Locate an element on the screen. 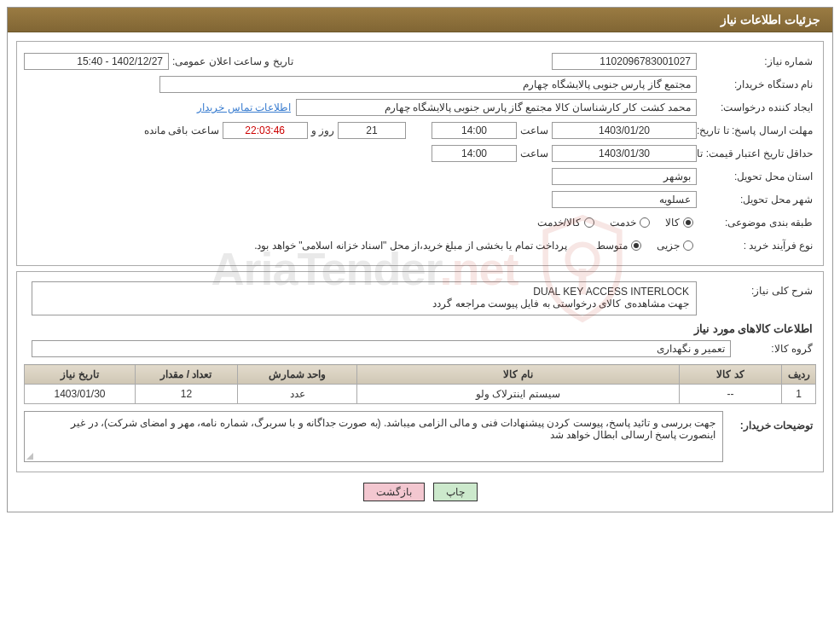 The width and height of the screenshot is (840, 625). requester-label: ایجاد کننده درخواست: is located at coordinates (756, 107).